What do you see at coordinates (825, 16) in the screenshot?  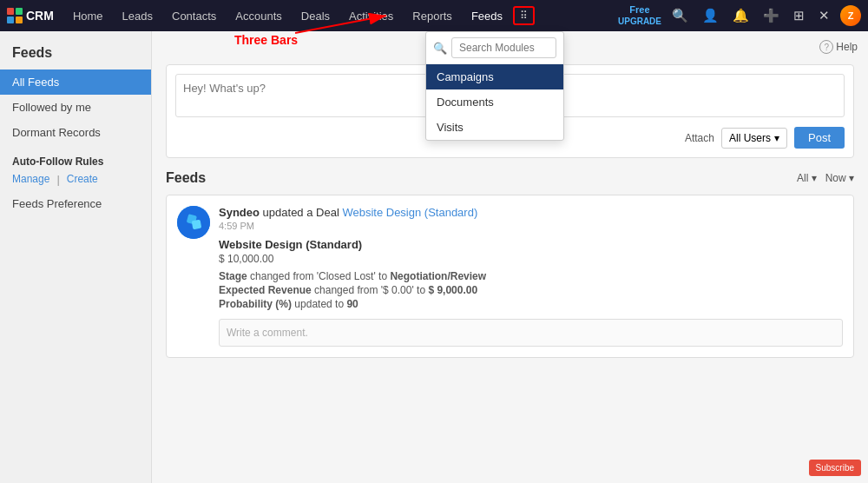 I see `close-icon: ✕` at bounding box center [825, 16].